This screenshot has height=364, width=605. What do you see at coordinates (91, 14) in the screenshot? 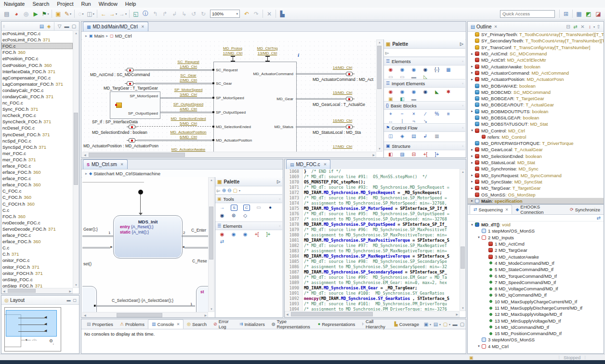
I see `open-type-icon: ◫▾` at bounding box center [91, 14].